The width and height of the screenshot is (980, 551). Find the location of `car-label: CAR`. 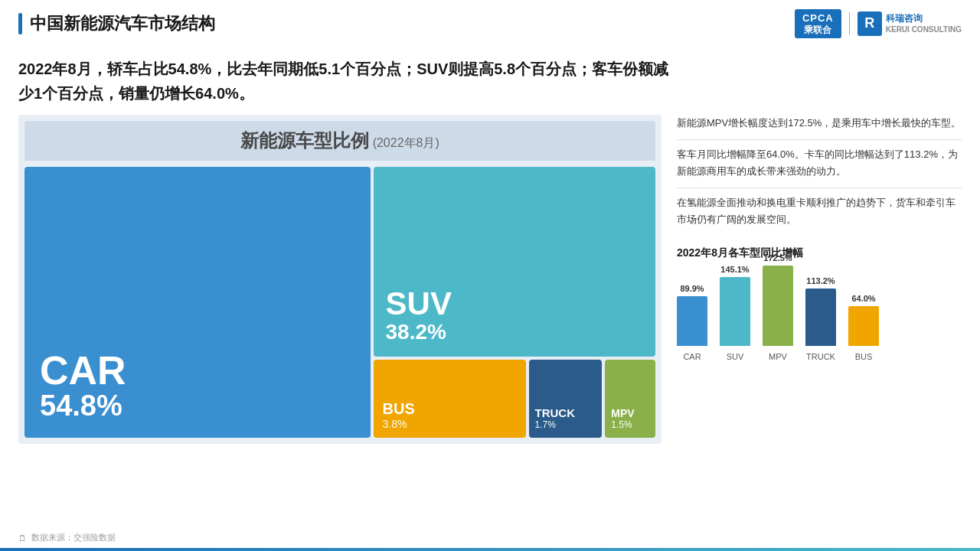

car-label: CAR is located at coordinates (198, 370).